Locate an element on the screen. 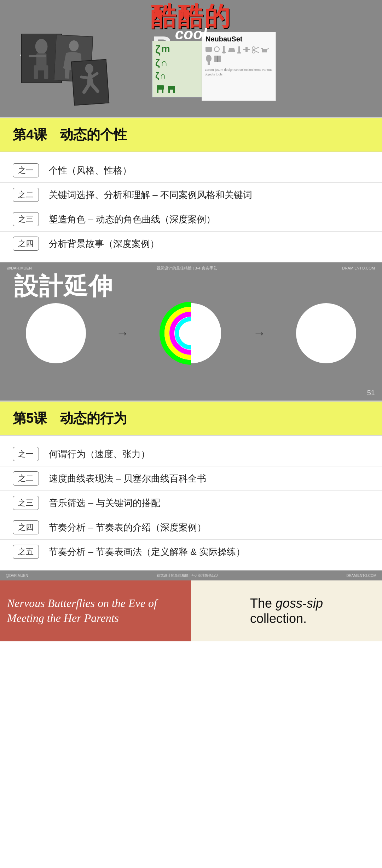 This screenshot has width=382, height=868. colorful-circle-svg is located at coordinates (191, 333).